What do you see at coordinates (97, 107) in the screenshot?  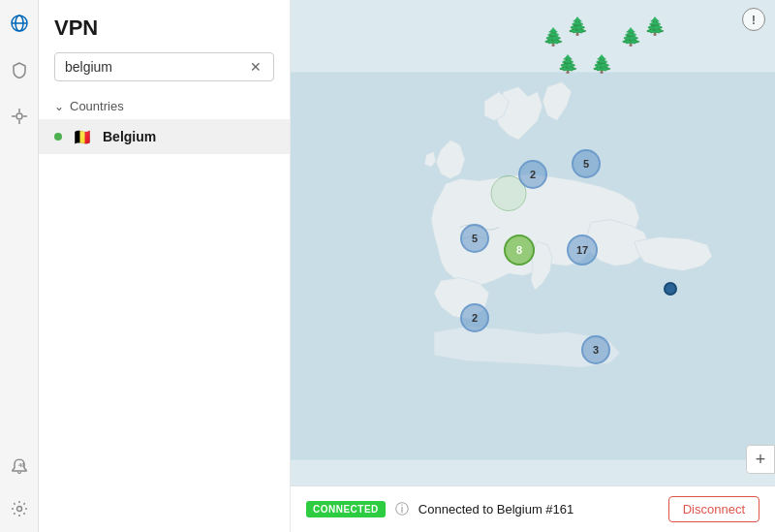 I see `countries-label: Countries` at bounding box center [97, 107].